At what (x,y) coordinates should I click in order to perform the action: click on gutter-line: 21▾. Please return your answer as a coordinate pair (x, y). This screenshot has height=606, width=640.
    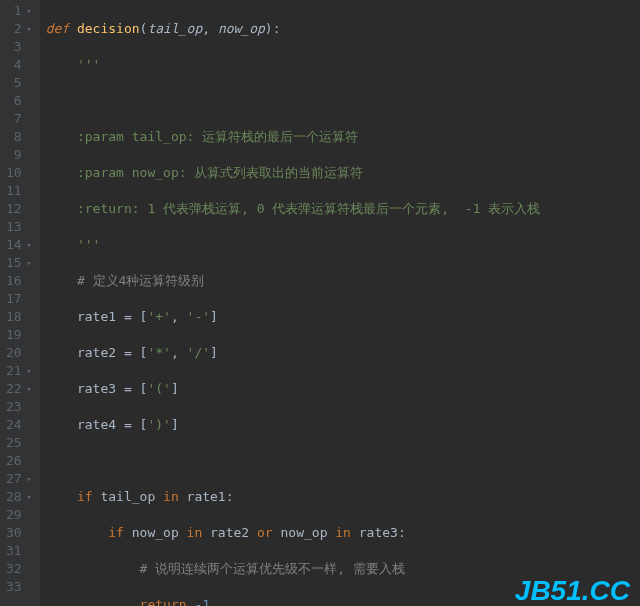
    Looking at the image, I should click on (19, 371).